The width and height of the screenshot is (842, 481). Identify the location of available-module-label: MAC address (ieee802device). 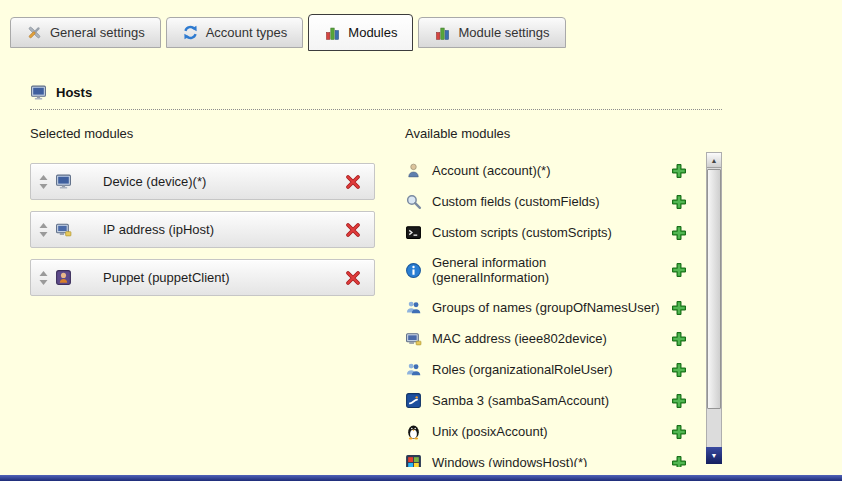
(546, 338).